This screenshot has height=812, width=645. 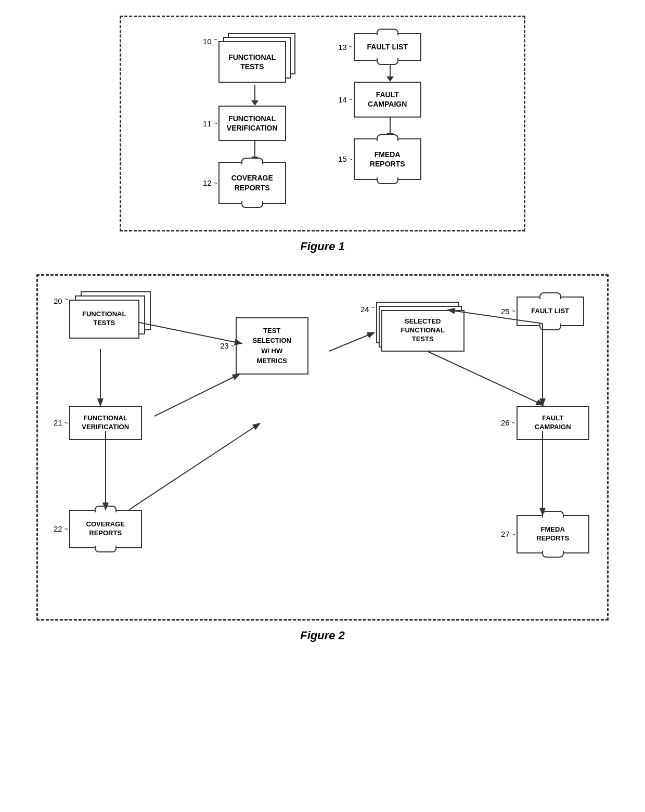 I want to click on fig1-fault-campaign-label: FAULT CAMPAIGN, so click(x=387, y=99).